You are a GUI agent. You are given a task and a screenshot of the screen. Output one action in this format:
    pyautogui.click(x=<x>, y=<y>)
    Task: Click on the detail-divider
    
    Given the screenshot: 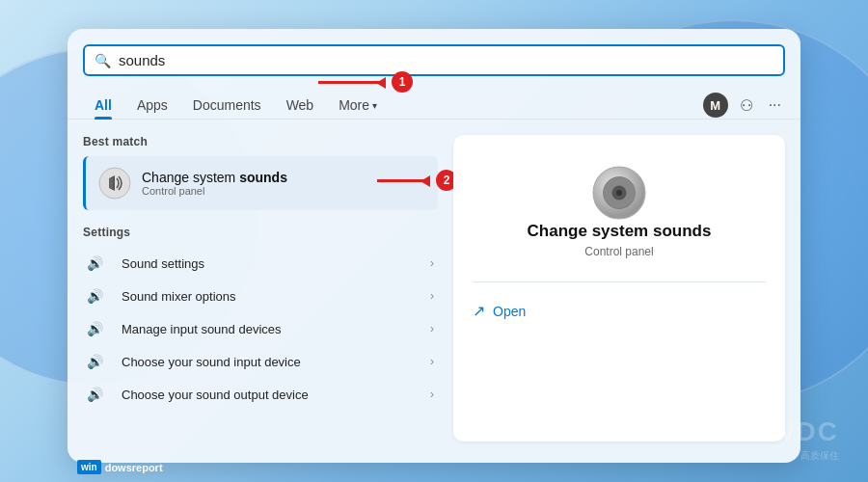 What is the action you would take?
    pyautogui.click(x=619, y=281)
    